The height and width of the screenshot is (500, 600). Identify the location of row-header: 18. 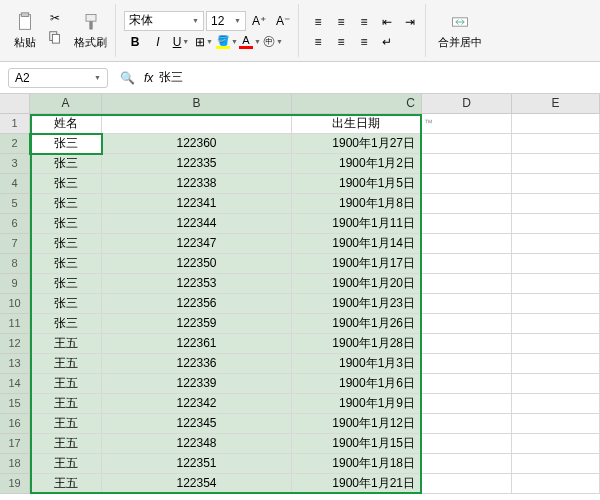
(15, 464).